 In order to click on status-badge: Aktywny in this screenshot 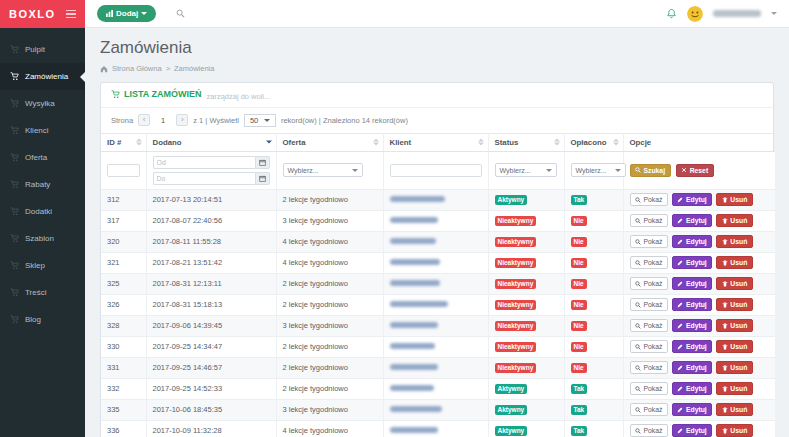, I will do `click(512, 410)`.